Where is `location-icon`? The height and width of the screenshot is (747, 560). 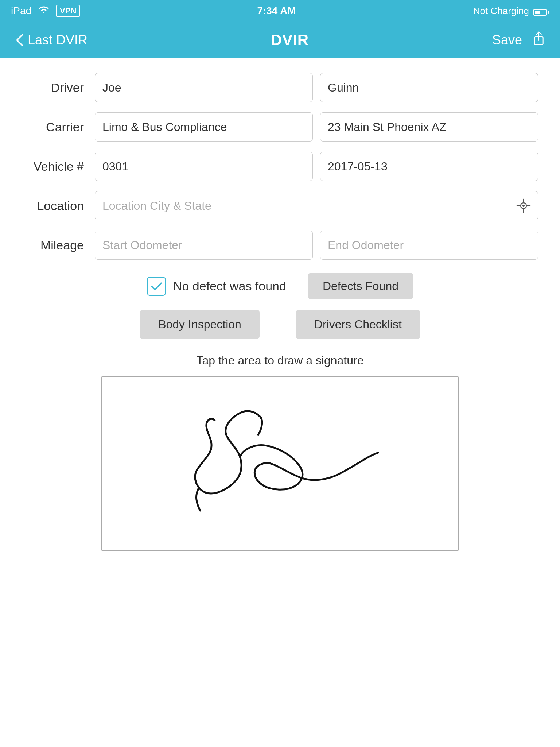 location-icon is located at coordinates (524, 206).